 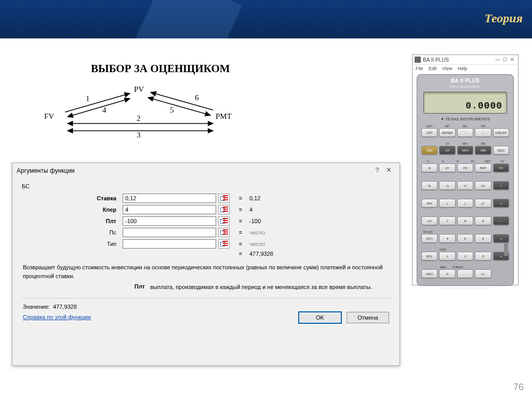 I want to click on arg-input-tip, so click(x=169, y=244).